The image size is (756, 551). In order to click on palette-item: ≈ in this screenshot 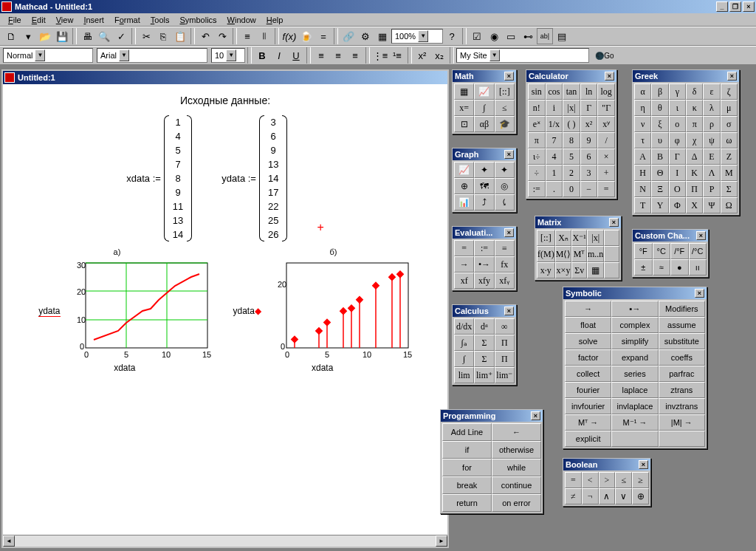, I will do `click(662, 267)`.